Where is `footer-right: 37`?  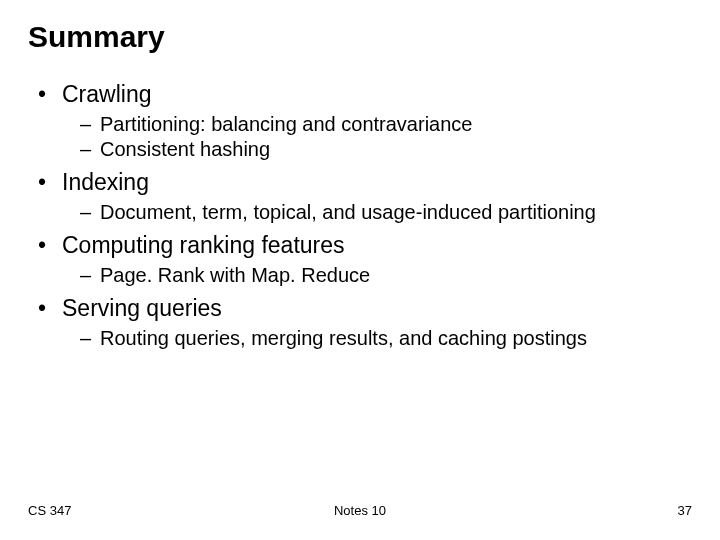 footer-right: 37 is located at coordinates (685, 510).